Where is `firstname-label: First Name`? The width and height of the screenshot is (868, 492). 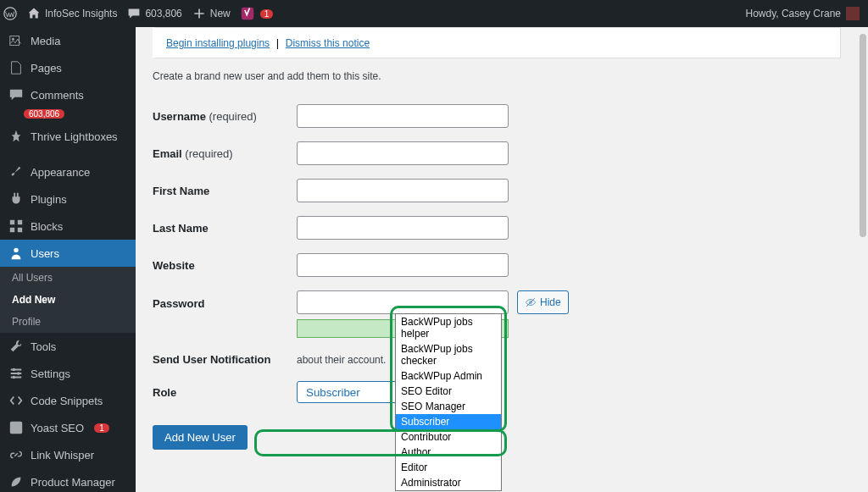 firstname-label: First Name is located at coordinates (181, 191).